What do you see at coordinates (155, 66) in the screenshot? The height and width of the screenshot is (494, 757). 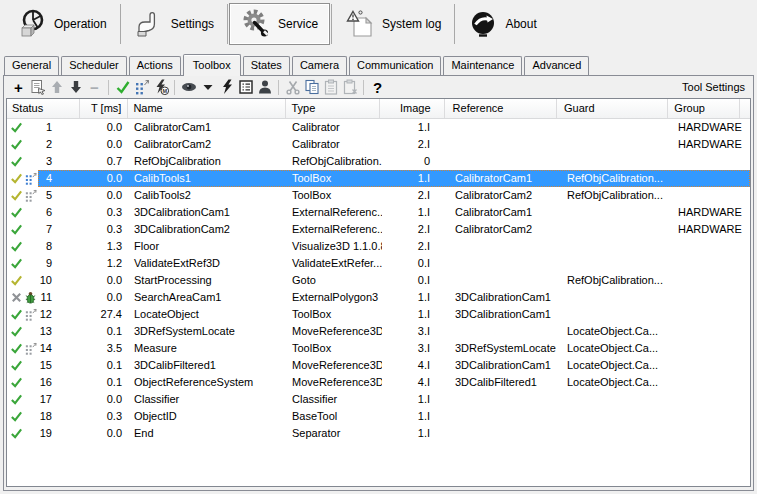 I see `tab-actions: Actions` at bounding box center [155, 66].